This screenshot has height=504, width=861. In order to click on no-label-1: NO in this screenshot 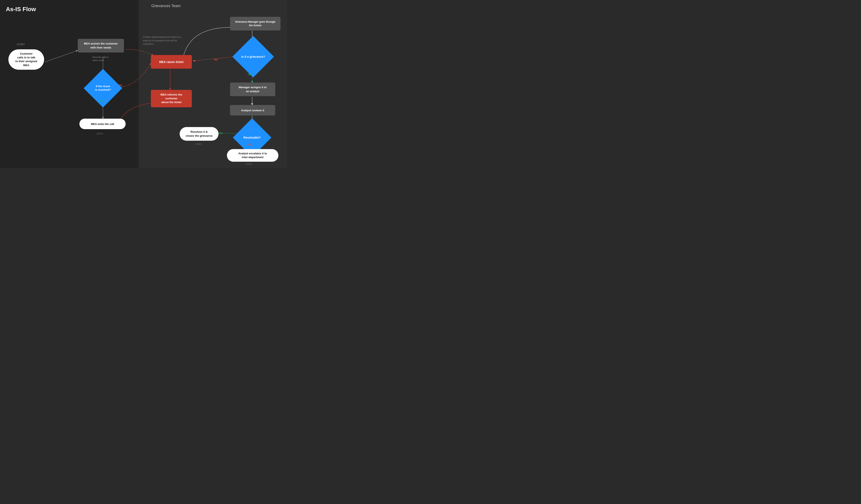, I will do `click(120, 85)`.